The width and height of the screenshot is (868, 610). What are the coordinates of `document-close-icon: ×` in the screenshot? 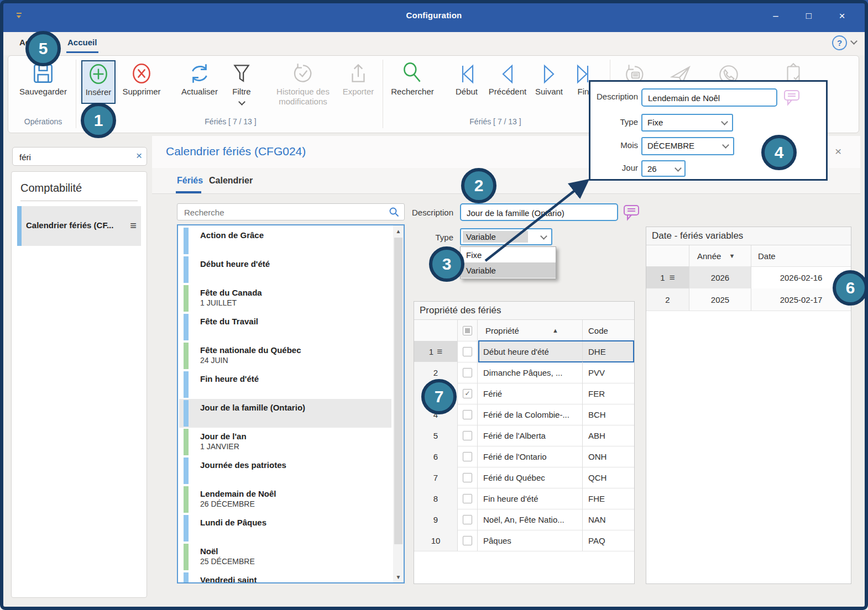 It's located at (838, 151).